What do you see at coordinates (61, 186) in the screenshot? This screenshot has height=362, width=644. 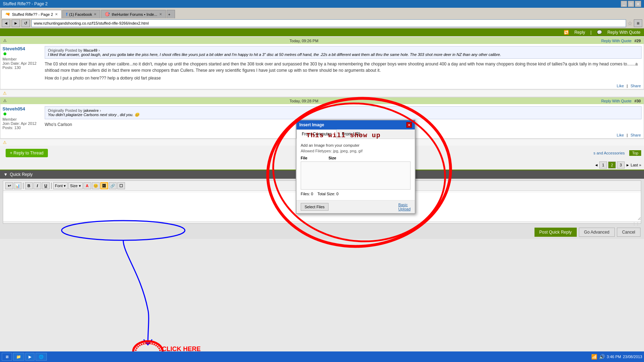 I see `font-selector: Font ▾` at bounding box center [61, 186].